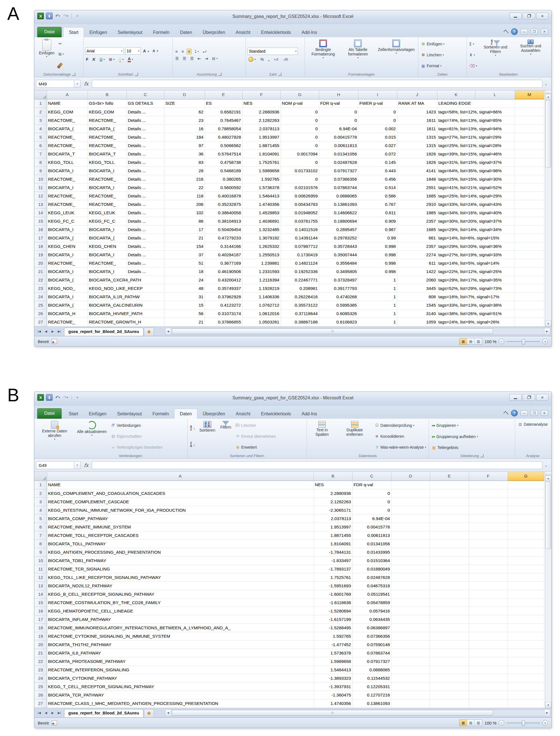 The width and height of the screenshot is (560, 736). Describe the element at coordinates (184, 95) in the screenshot. I see `column-header-D: D` at that location.